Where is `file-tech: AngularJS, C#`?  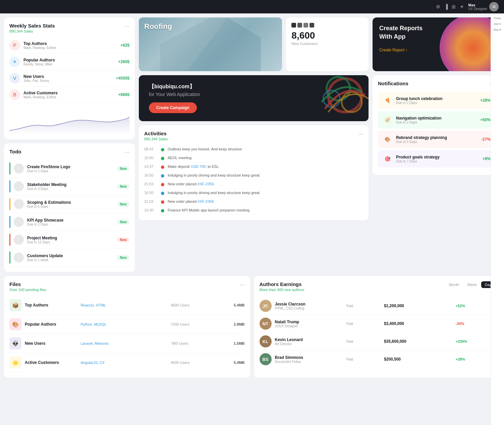 file-tech: AngularJS, C# is located at coordinates (115, 363).